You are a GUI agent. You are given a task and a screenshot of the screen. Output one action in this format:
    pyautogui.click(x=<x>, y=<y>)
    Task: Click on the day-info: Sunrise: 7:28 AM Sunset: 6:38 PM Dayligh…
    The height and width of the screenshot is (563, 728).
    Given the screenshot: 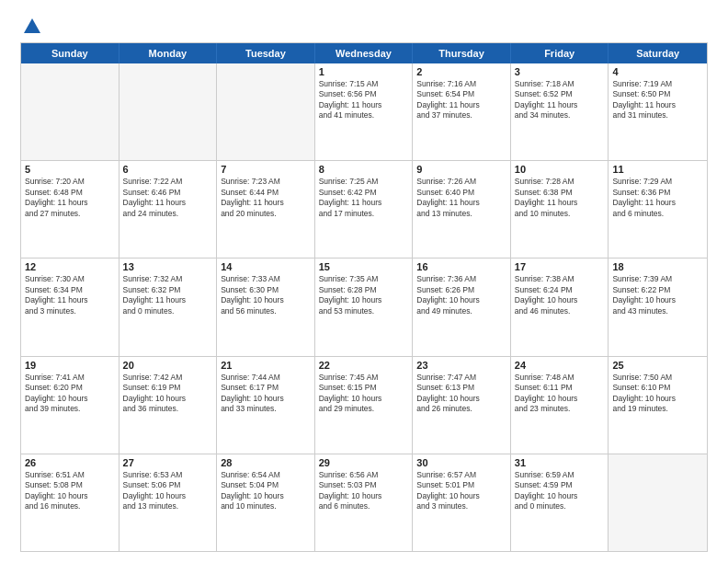 What is the action you would take?
    pyautogui.click(x=560, y=198)
    